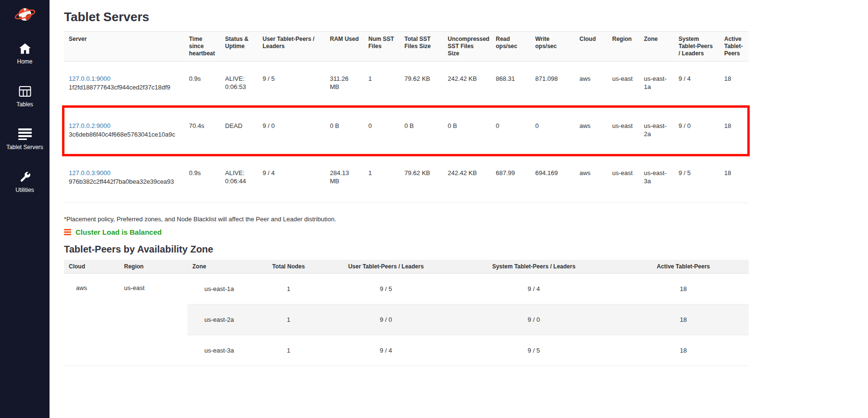 The height and width of the screenshot is (418, 868). Describe the element at coordinates (406, 47) in the screenshot. I see `servers-header-row: Server Time since heartbeat Status & Upt…` at that location.